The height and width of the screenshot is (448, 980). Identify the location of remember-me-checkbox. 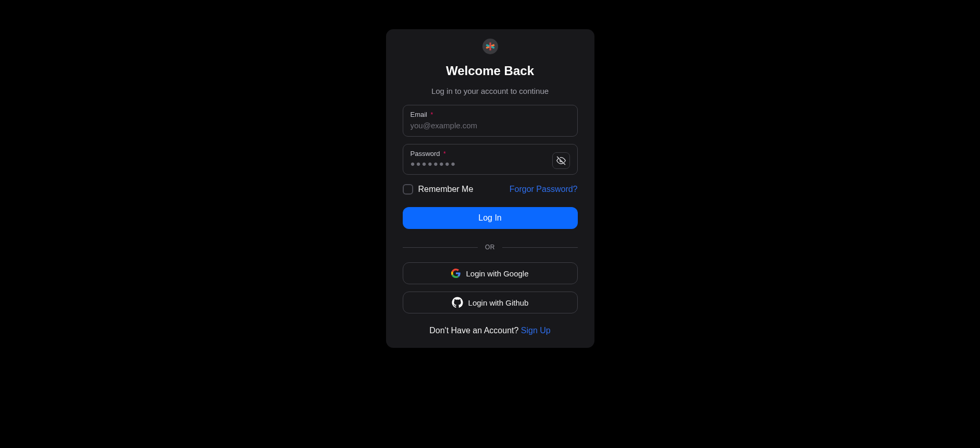
(408, 189).